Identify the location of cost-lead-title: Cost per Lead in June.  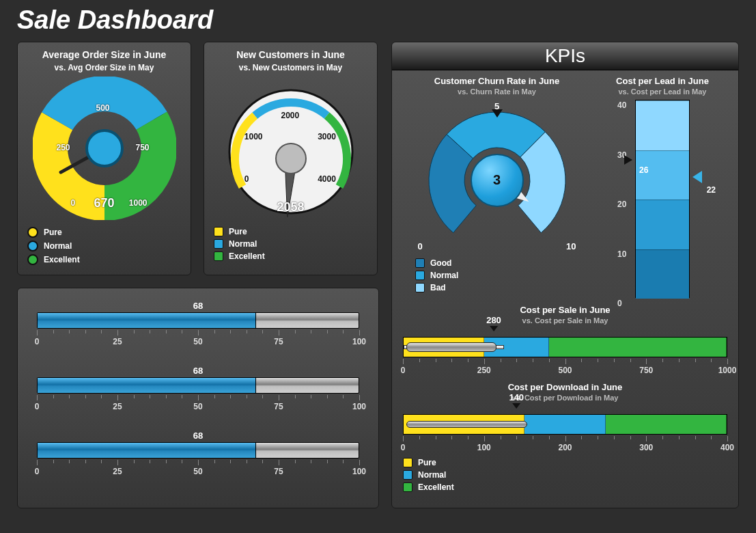
(662, 81).